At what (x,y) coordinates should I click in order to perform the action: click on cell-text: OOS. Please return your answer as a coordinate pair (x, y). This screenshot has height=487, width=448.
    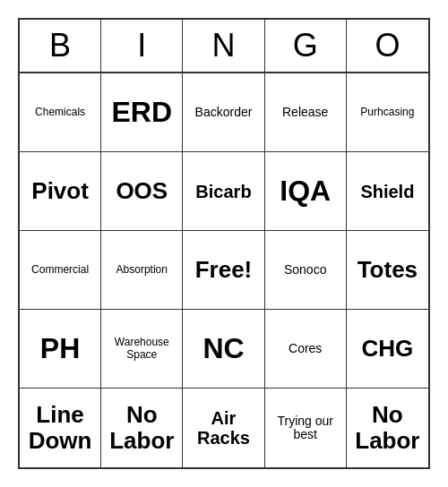
    Looking at the image, I should click on (142, 192).